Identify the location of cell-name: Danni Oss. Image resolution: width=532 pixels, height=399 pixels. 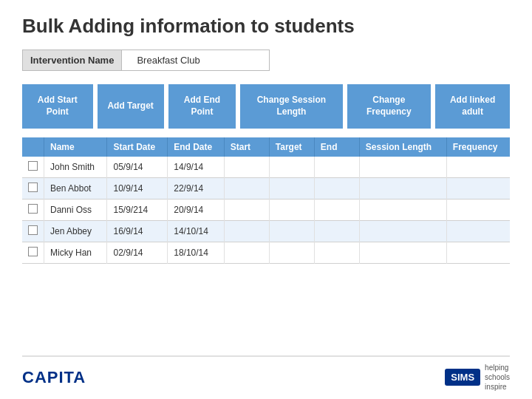
(75, 210).